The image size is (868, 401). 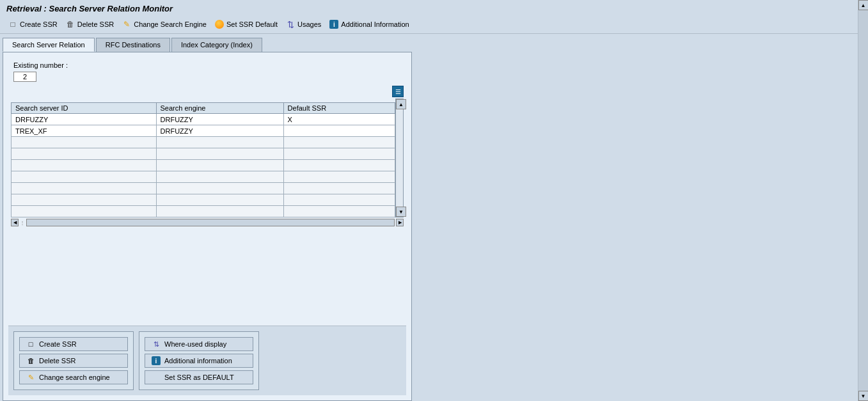 What do you see at coordinates (368, 24) in the screenshot?
I see `toolbar-additional-info: i Additional Information` at bounding box center [368, 24].